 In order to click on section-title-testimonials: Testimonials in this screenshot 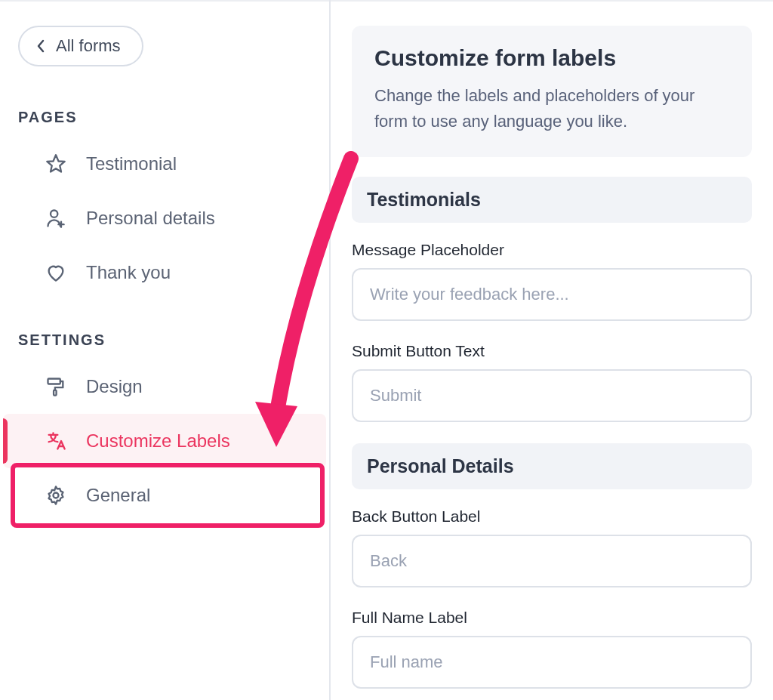, I will do `click(552, 199)`.